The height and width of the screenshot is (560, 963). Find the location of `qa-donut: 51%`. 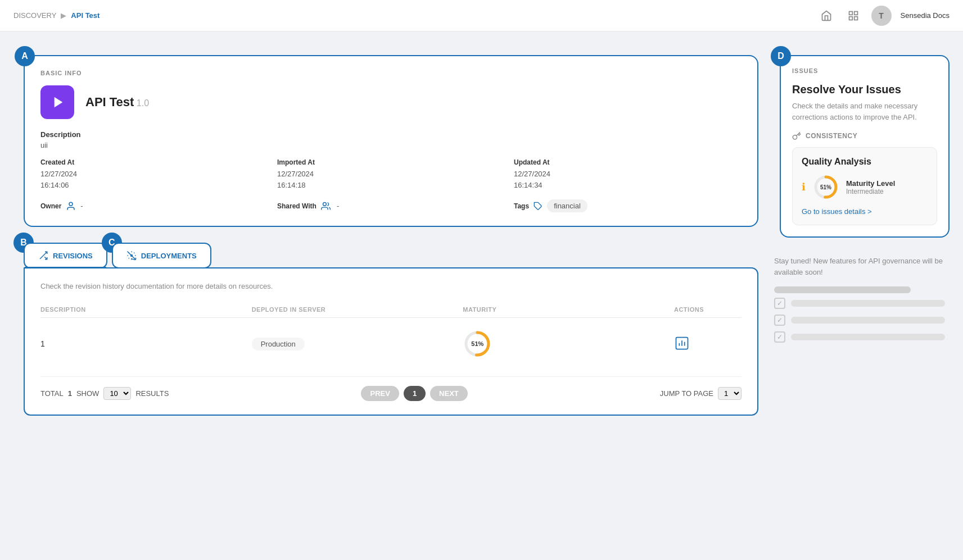

qa-donut: 51% is located at coordinates (826, 187).